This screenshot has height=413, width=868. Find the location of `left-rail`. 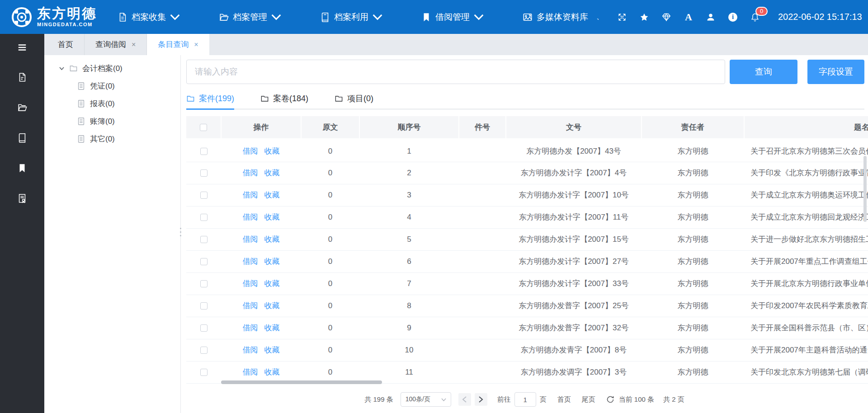

left-rail is located at coordinates (22, 223).